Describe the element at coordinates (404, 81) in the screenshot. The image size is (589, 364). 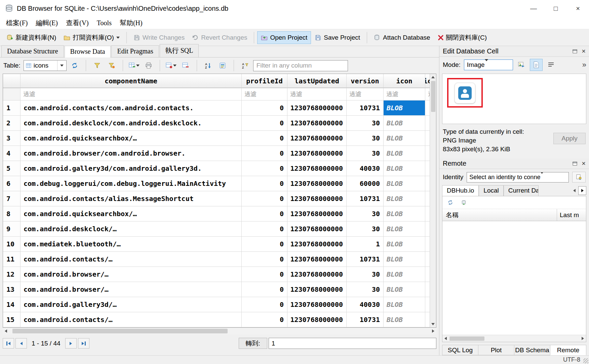
I see `column-header-icon: icon` at that location.